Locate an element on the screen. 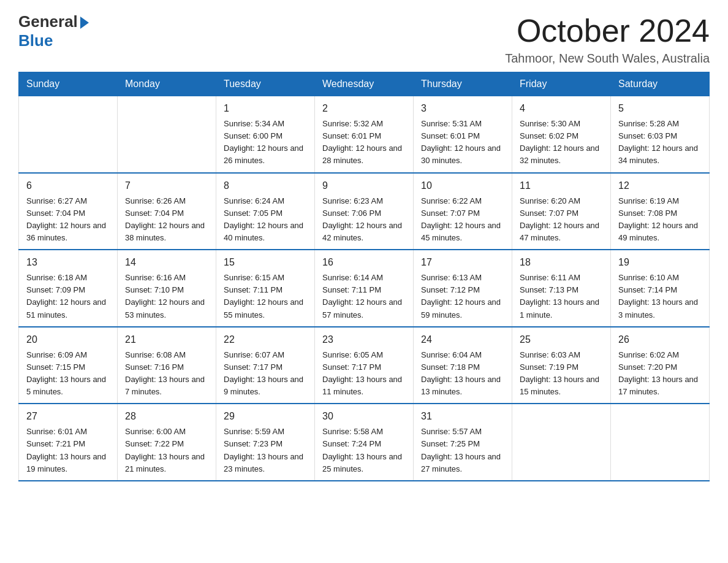  calendar-cell: 20Sunrise: 6:09 AM Sunset: 7:15 PM Dayli… is located at coordinates (69, 366).